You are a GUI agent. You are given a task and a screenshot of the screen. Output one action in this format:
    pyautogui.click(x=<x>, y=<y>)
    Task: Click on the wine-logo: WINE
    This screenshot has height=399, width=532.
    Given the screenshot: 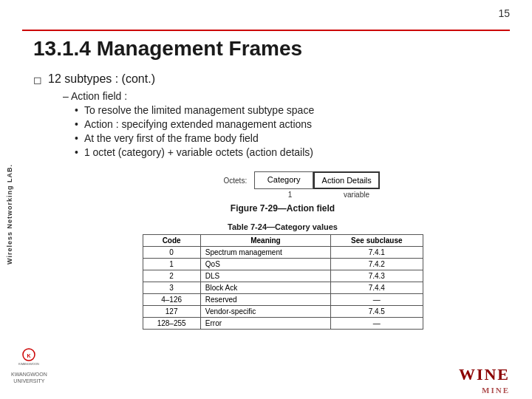 What is the action you would take?
    pyautogui.click(x=485, y=375)
    